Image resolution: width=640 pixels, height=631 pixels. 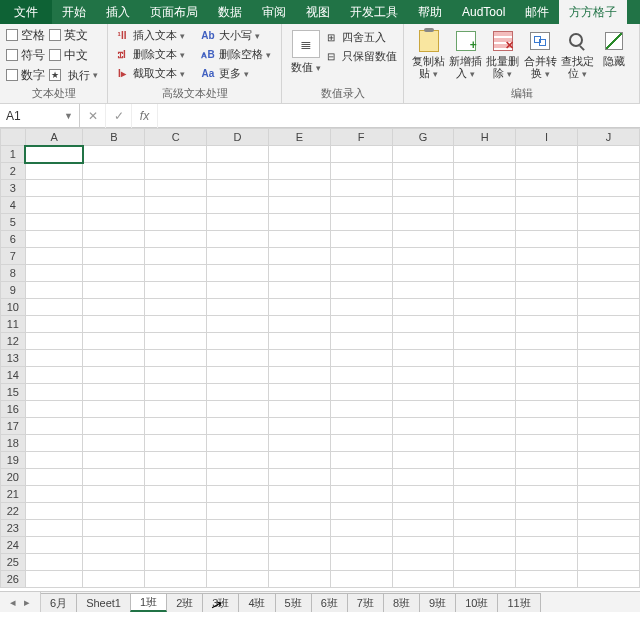 I want to click on extract-text-button: I▸截取文本, so click(x=157, y=74).